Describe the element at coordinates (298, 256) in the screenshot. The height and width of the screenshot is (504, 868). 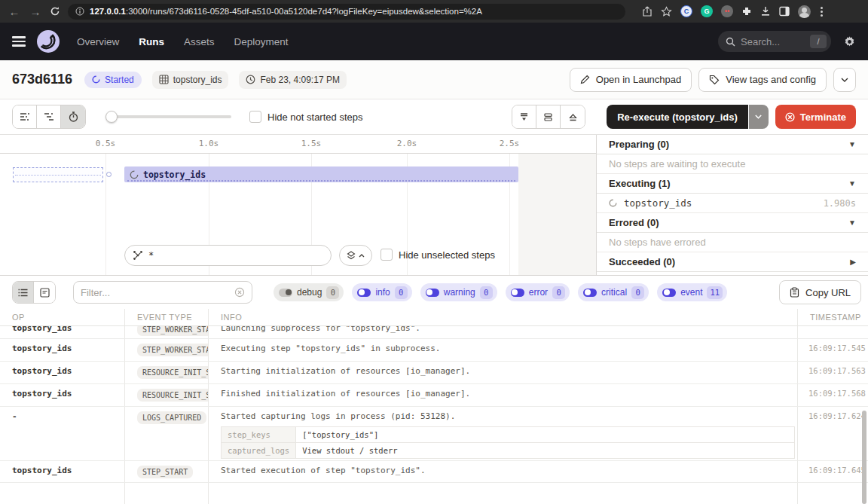
I see `gantt-footer: Hide unselected steps` at that location.